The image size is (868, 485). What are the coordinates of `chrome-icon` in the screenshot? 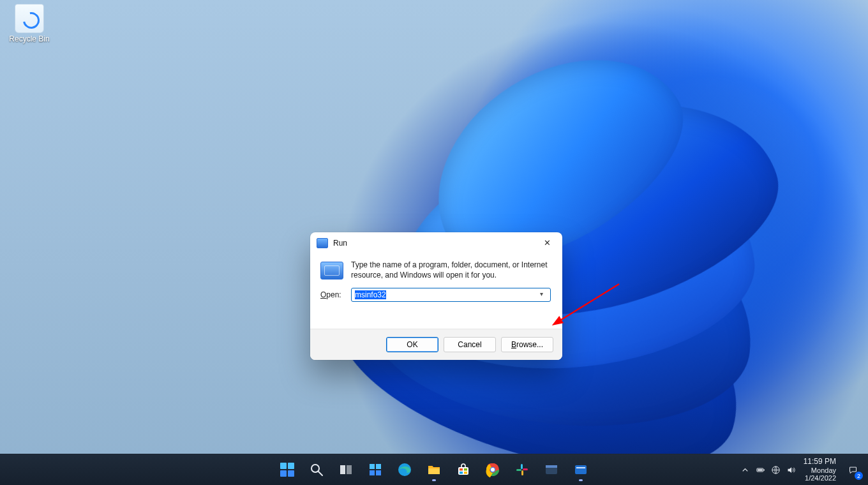 It's located at (493, 470).